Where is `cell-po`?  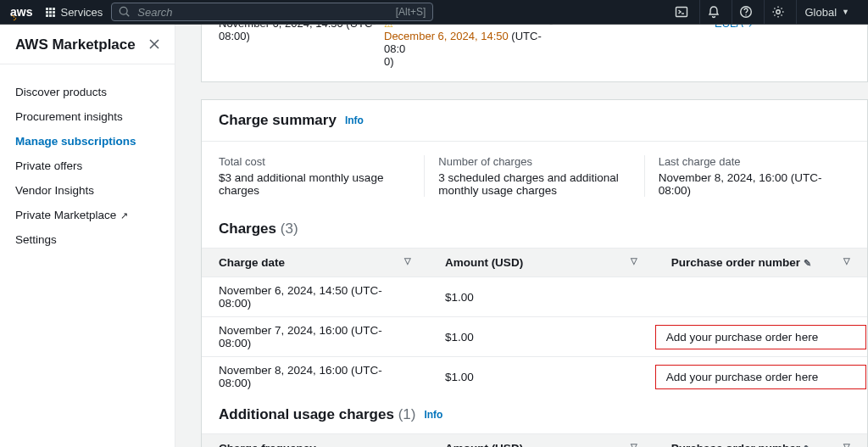
cell-po is located at coordinates (761, 297).